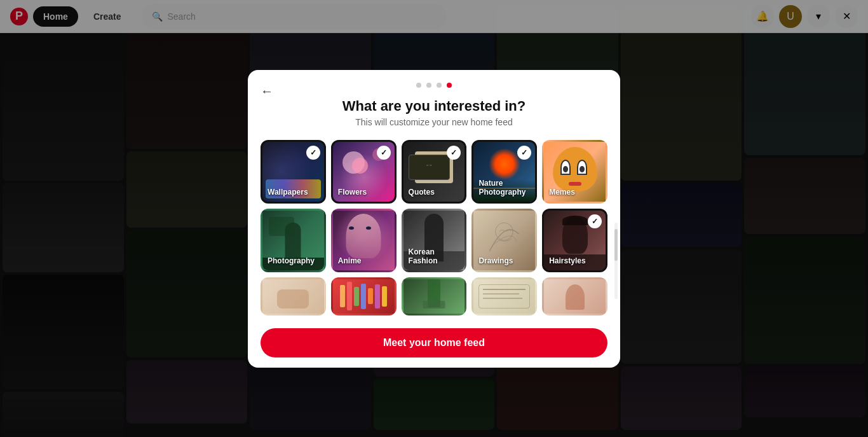 The image size is (868, 437). Describe the element at coordinates (313, 153) in the screenshot. I see `check-badge-wallpapers: ✓` at that location.